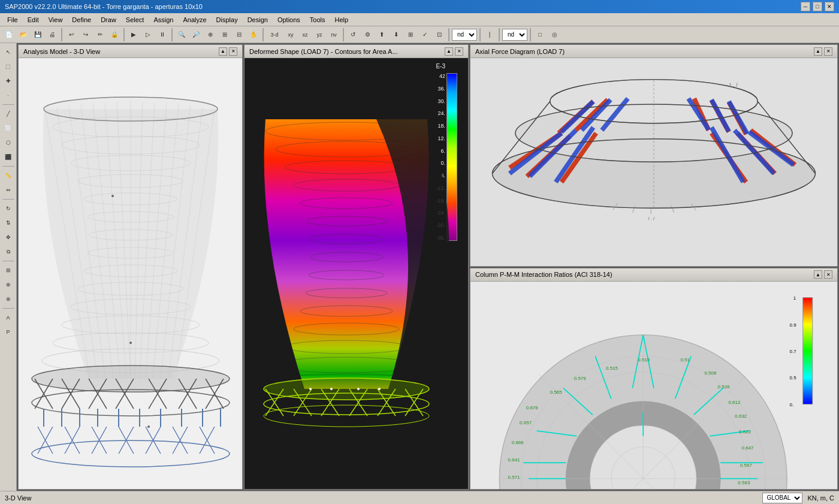 This screenshot has width=839, height=504. What do you see at coordinates (305, 35) in the screenshot?
I see `tb-xz: xz` at bounding box center [305, 35].